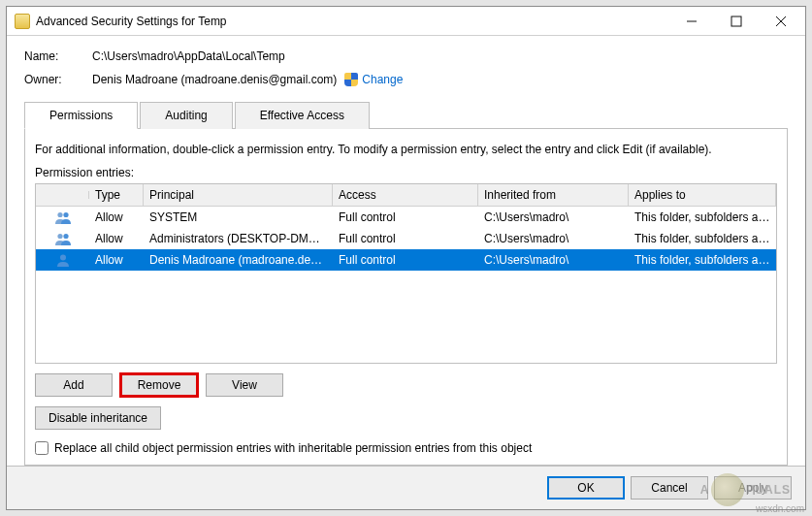  Describe the element at coordinates (58, 56) in the screenshot. I see `name-label: Name:` at that location.